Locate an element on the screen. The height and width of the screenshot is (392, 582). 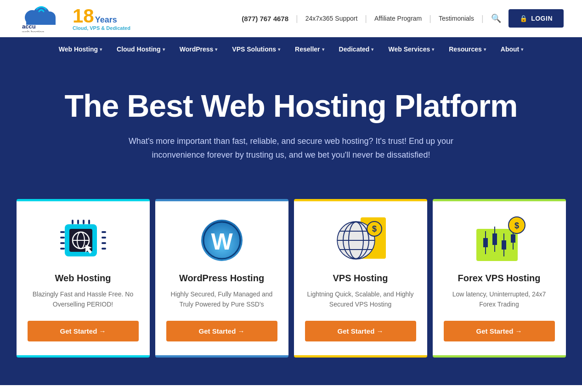
svg-text: accu is located at coordinates (29, 27).